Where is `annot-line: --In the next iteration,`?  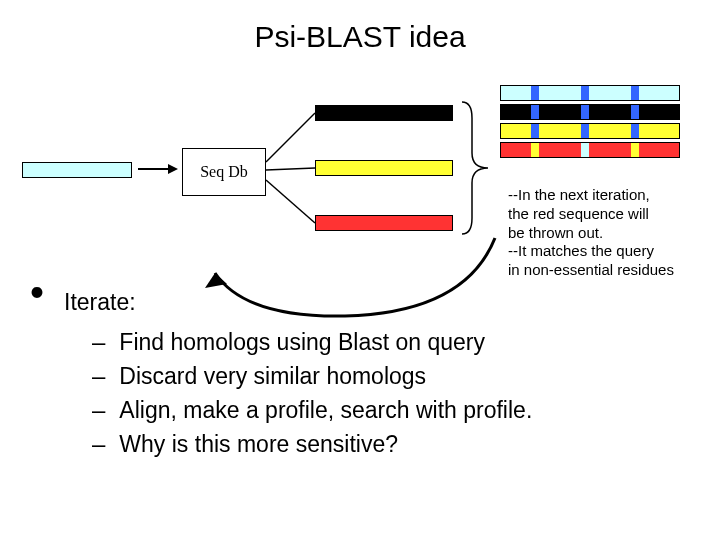 annot-line: --In the next iteration, is located at coordinates (614, 196).